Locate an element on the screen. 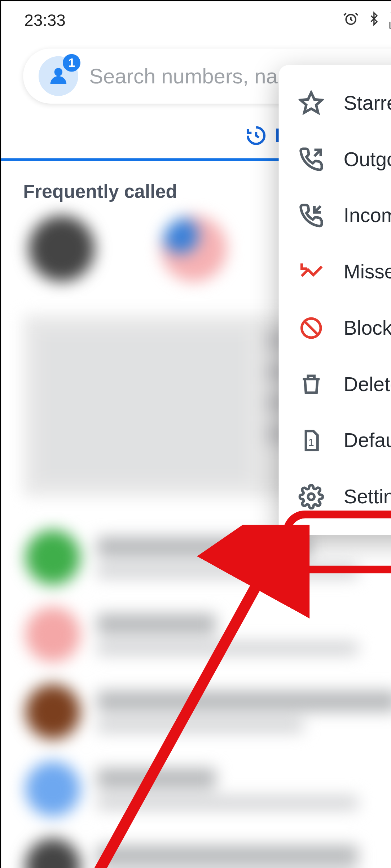 The image size is (391, 868). status-icons: Vol1 LTE2 7.91 KB/s 5G 16% is located at coordinates (366, 21).